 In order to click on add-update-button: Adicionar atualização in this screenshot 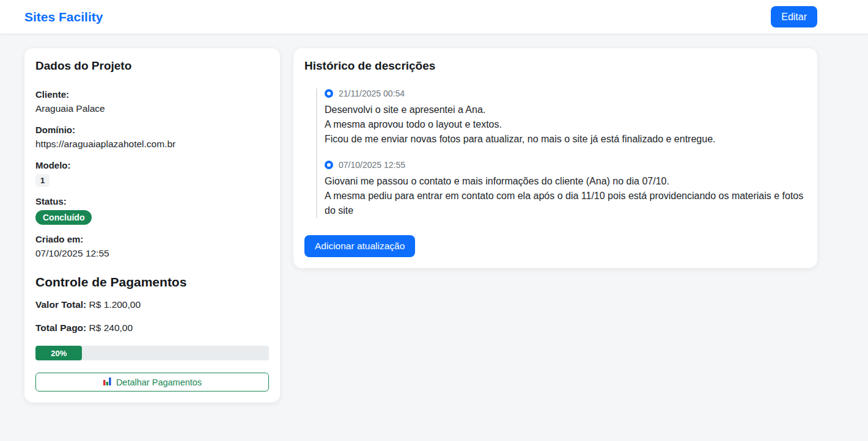, I will do `click(359, 246)`.